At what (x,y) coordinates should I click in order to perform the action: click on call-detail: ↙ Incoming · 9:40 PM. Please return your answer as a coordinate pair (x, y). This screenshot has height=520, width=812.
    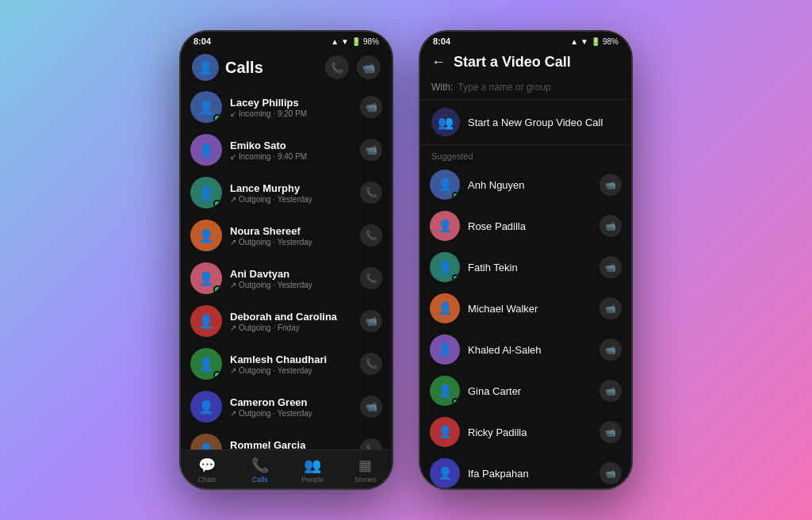
    Looking at the image, I should click on (291, 157).